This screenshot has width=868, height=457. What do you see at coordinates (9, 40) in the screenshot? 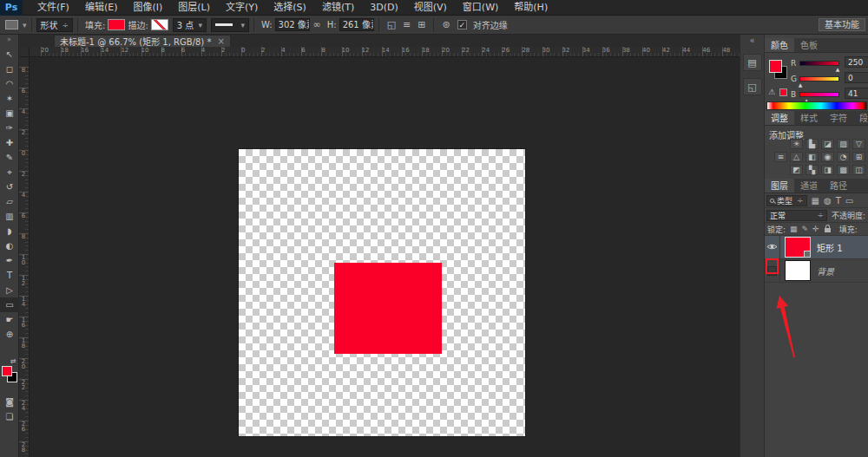
I see `toolbar-collapse-icon: »` at bounding box center [9, 40].